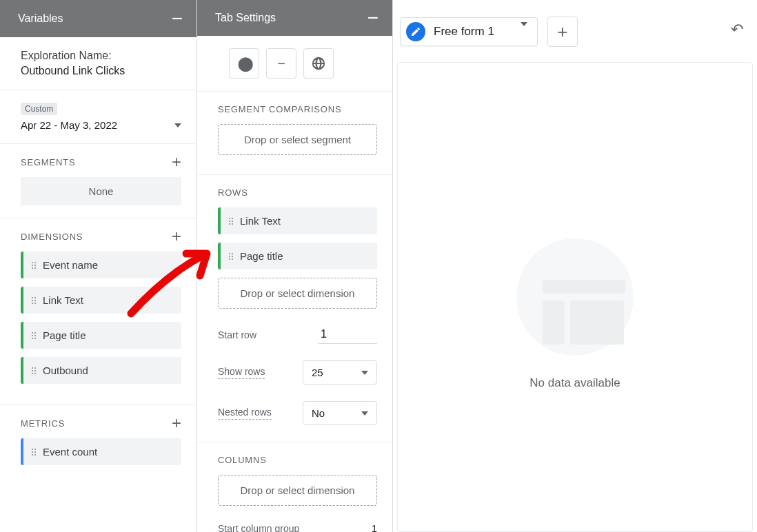 The height and width of the screenshot is (532, 757). Describe the element at coordinates (295, 134) in the screenshot. I see `segment-comparisons-section: SEGMENT COMPARISONS Drop or select segme…` at that location.